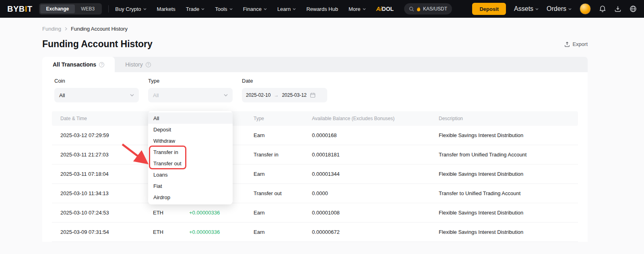  I want to click on download-app-button, so click(618, 9).